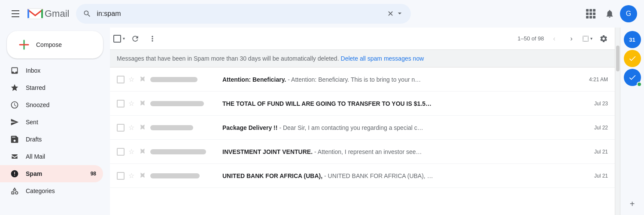  I want to click on sidebar: Compose Inbox Starred, so click(55, 121).